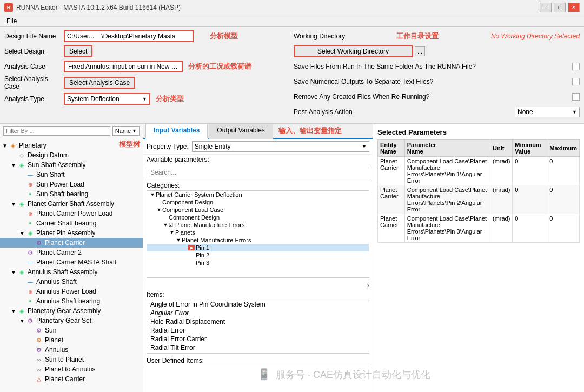 This screenshot has width=584, height=392. I want to click on save-numerical-checkbox, so click(576, 82).